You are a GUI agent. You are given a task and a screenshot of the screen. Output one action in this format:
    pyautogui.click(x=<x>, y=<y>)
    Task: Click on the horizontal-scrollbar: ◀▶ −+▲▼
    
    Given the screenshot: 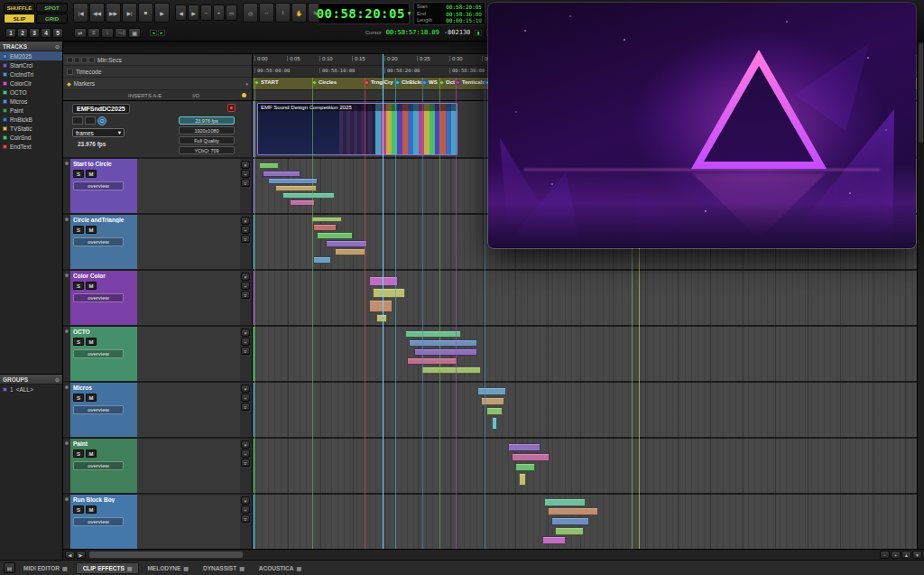 What is the action you would take?
    pyautogui.click(x=494, y=554)
    